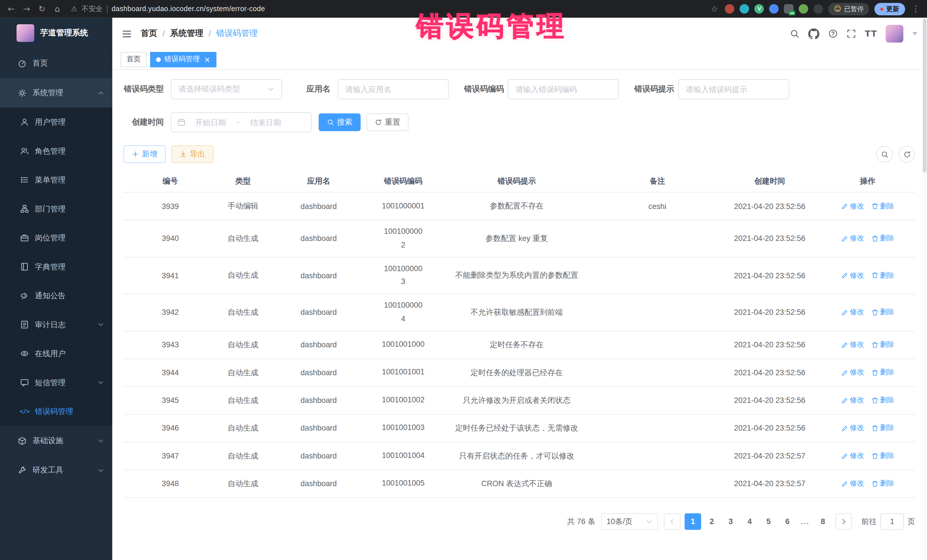 The width and height of the screenshot is (927, 560). Describe the element at coordinates (56, 267) in the screenshot. I see `sidebar-item-dict: 字典管理` at that location.